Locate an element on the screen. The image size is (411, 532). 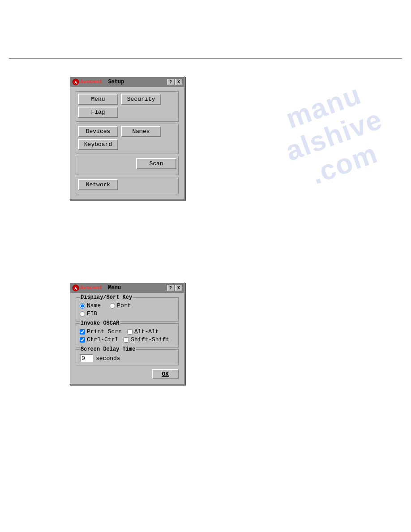
menu-avocent-logo-icon: A is located at coordinates (76, 288).